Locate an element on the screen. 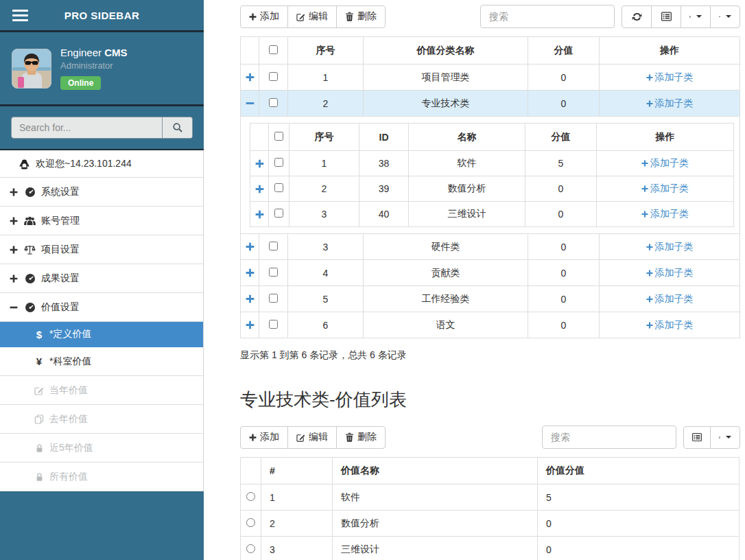 The image size is (745, 560). hamburger-menu-icon is located at coordinates (21, 15).